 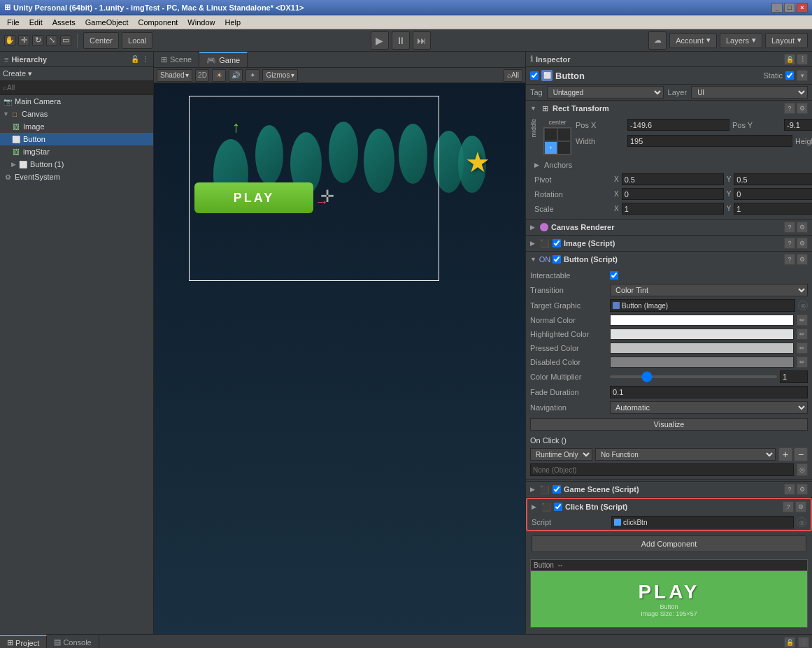 I want to click on shading-dropdown: Shaded ▾, so click(x=175, y=75).